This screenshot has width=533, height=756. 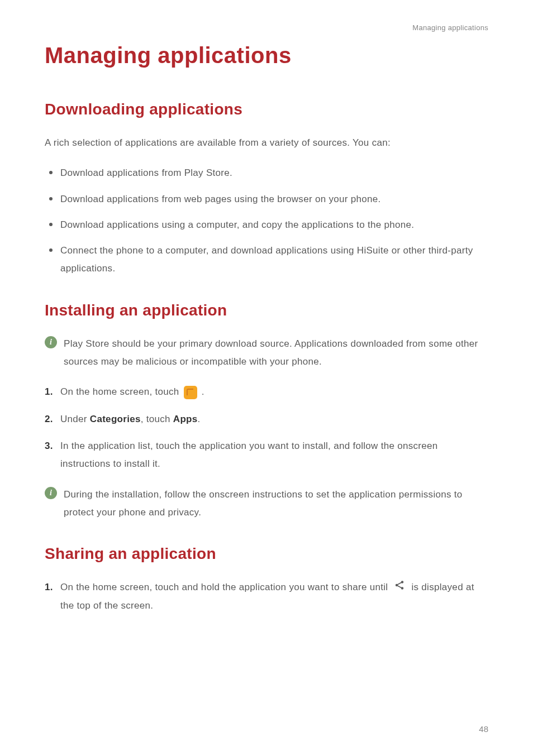 I want to click on page-title: Managing applications, so click(x=266, y=56).